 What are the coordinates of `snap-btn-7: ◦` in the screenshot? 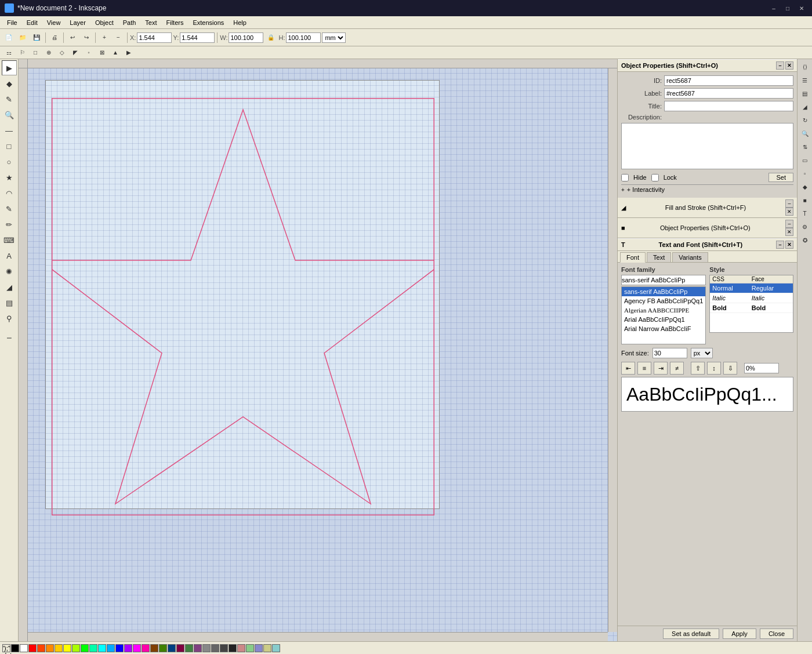 It's located at (89, 53).